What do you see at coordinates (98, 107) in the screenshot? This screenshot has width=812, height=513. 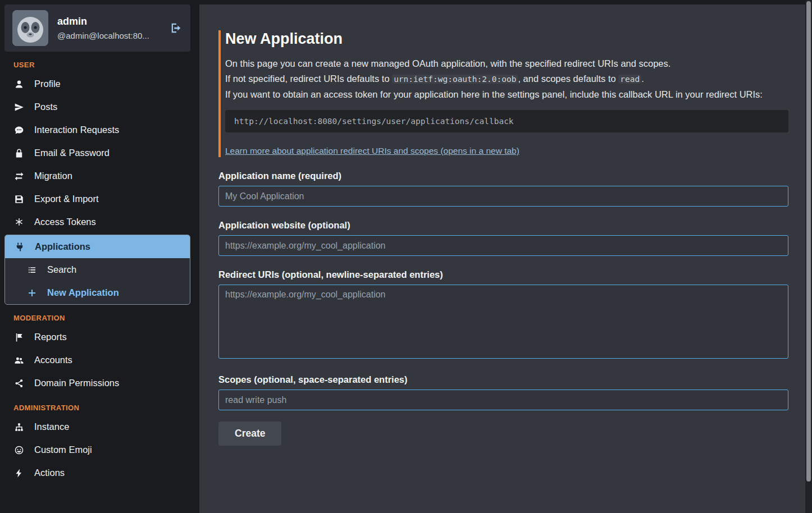 I see `sidebar-item-posts: Posts` at bounding box center [98, 107].